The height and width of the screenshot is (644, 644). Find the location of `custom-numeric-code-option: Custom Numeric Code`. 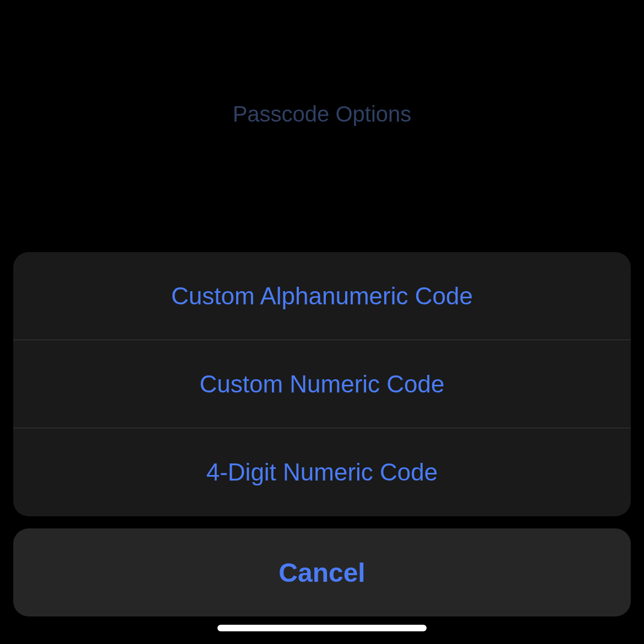

custom-numeric-code-option: Custom Numeric Code is located at coordinates (322, 384).